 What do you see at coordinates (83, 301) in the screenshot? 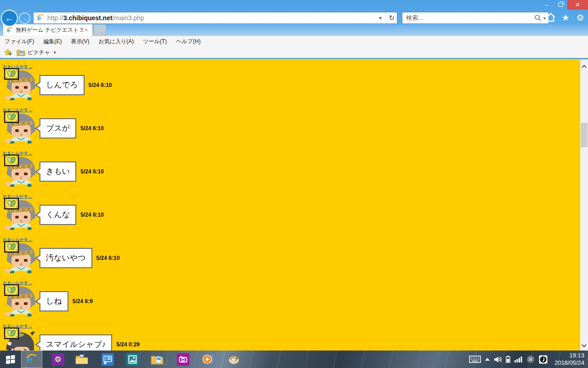
I see `message-timestamp: 5/24 6:9` at bounding box center [83, 301].